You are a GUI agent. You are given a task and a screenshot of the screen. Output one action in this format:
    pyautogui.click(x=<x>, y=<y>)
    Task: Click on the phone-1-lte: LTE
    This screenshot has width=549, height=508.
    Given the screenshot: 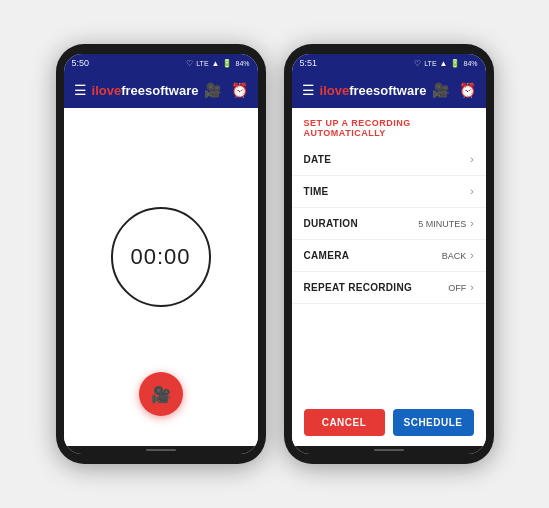 What is the action you would take?
    pyautogui.click(x=202, y=64)
    